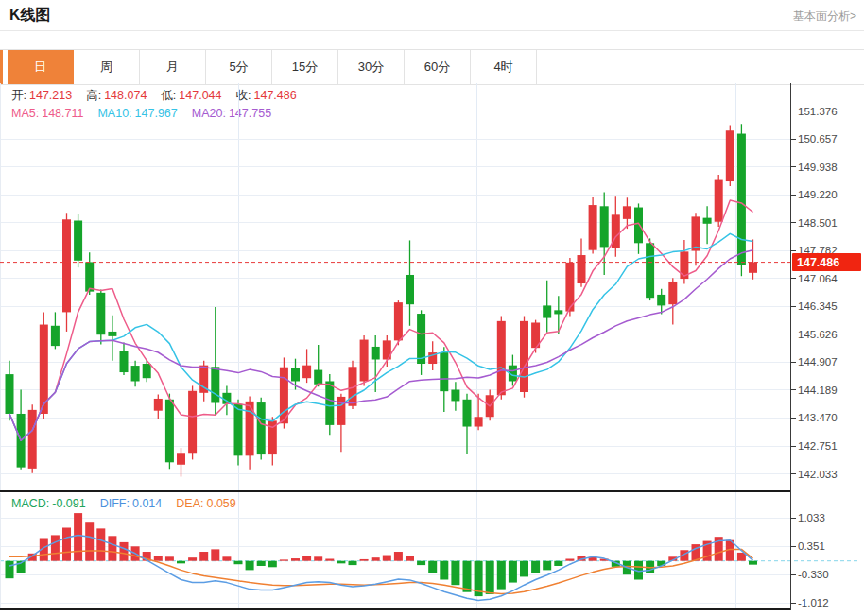  Describe the element at coordinates (818, 446) in the screenshot. I see `price-axis-label: 142.751` at that location.